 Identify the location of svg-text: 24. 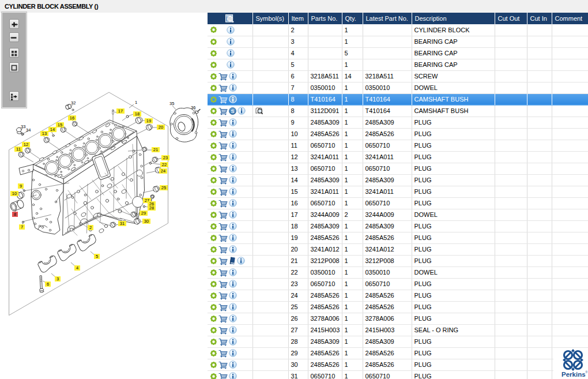
(163, 171).